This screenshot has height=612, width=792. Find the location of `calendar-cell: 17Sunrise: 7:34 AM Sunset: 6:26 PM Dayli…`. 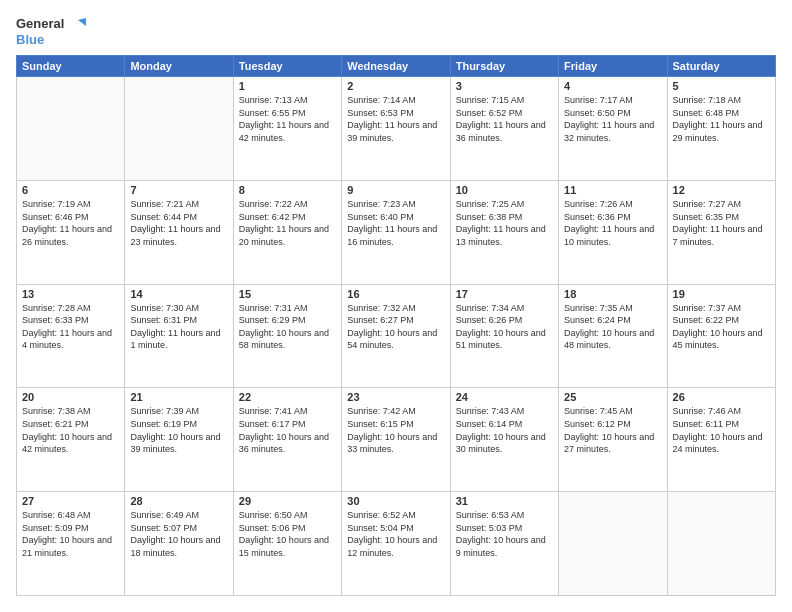

calendar-cell: 17Sunrise: 7:34 AM Sunset: 6:26 PM Dayli… is located at coordinates (504, 336).